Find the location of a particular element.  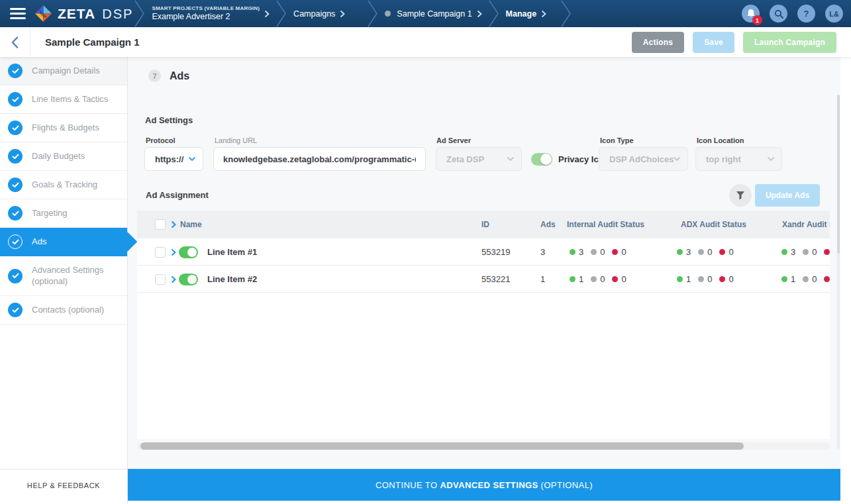

campaign-toolbar: Sample Campaign 1 Actions Save Launch Ca… is located at coordinates (425, 42).